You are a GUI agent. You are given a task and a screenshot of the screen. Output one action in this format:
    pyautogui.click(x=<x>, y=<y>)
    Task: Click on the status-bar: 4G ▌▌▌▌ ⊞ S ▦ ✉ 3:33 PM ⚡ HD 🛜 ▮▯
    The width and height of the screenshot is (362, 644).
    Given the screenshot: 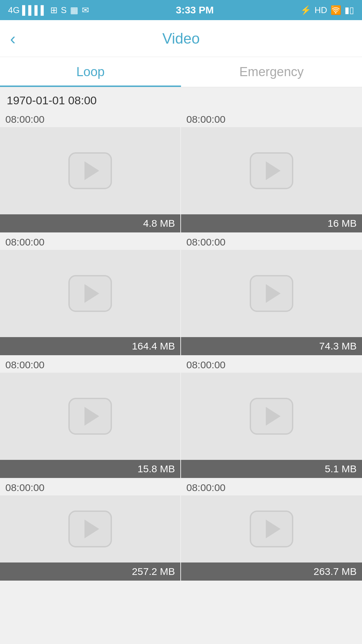 What is the action you would take?
    pyautogui.click(x=181, y=10)
    